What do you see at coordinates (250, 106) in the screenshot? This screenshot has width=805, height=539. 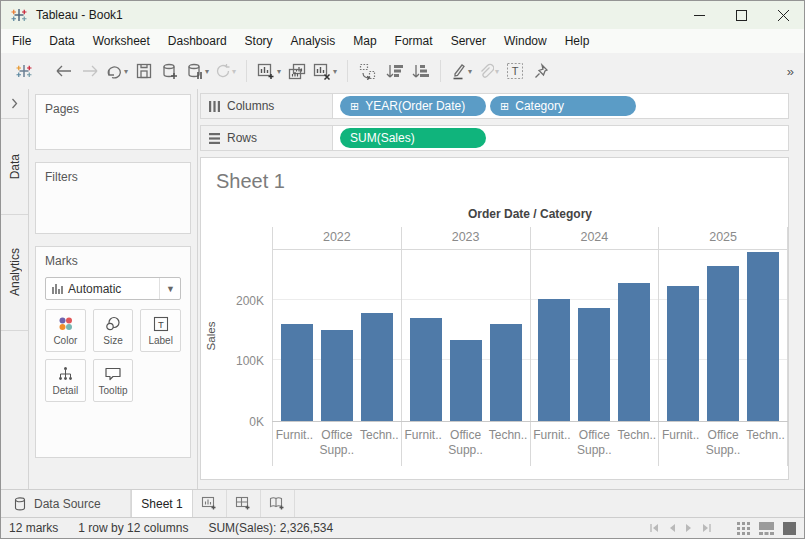 I see `columns-label-text: Columns` at bounding box center [250, 106].